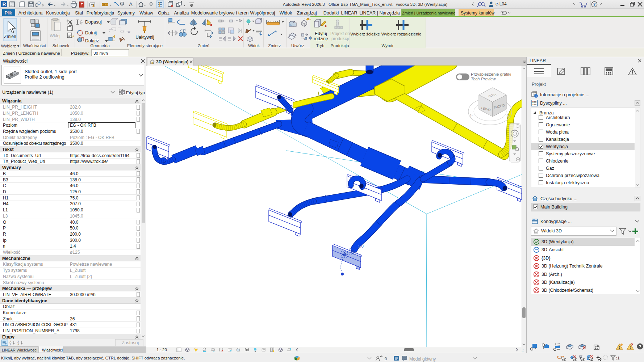  Describe the element at coordinates (10, 37) in the screenshot. I see `svg-text: Zmień` at that location.